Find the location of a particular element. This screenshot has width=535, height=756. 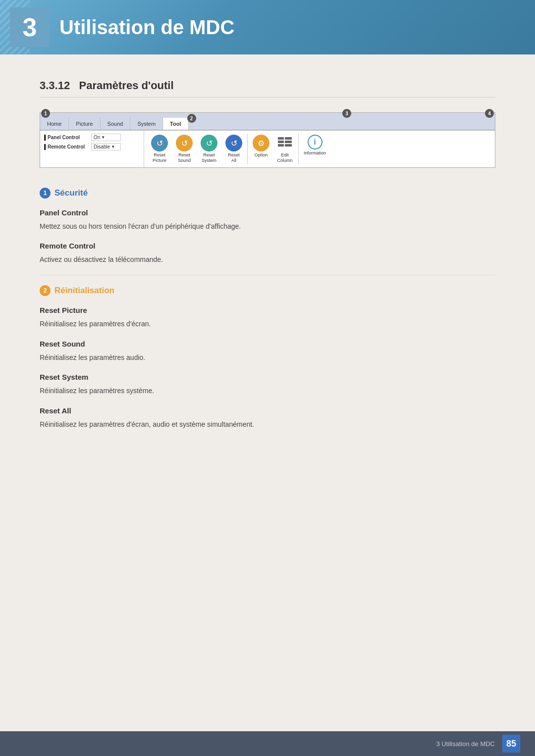

footer-page-number: 85 is located at coordinates (511, 744).